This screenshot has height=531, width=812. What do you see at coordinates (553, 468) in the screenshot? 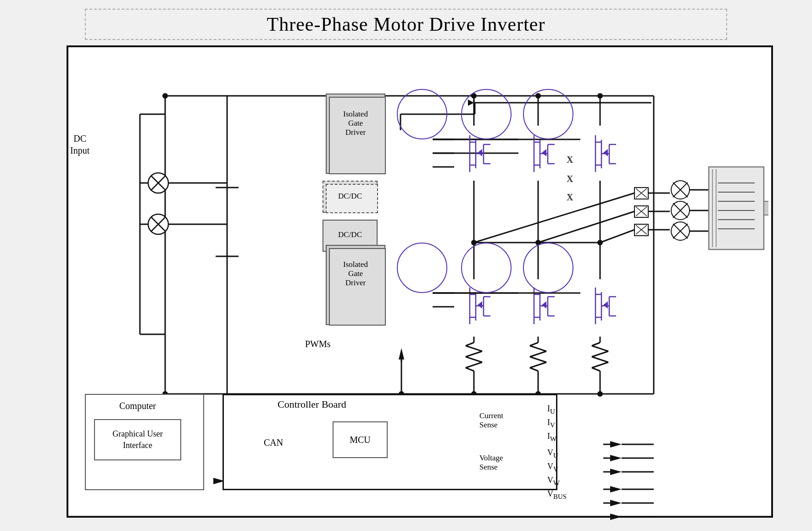
I see `vv-label: VV` at bounding box center [553, 468].